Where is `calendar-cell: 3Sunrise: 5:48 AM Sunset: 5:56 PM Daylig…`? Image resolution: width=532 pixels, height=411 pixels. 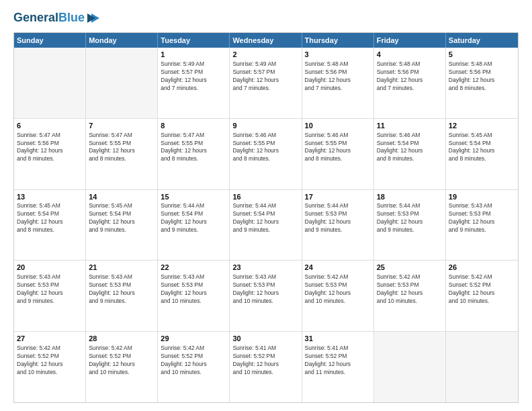 calendar-cell: 3Sunrise: 5:48 AM Sunset: 5:56 PM Daylig… is located at coordinates (339, 83).